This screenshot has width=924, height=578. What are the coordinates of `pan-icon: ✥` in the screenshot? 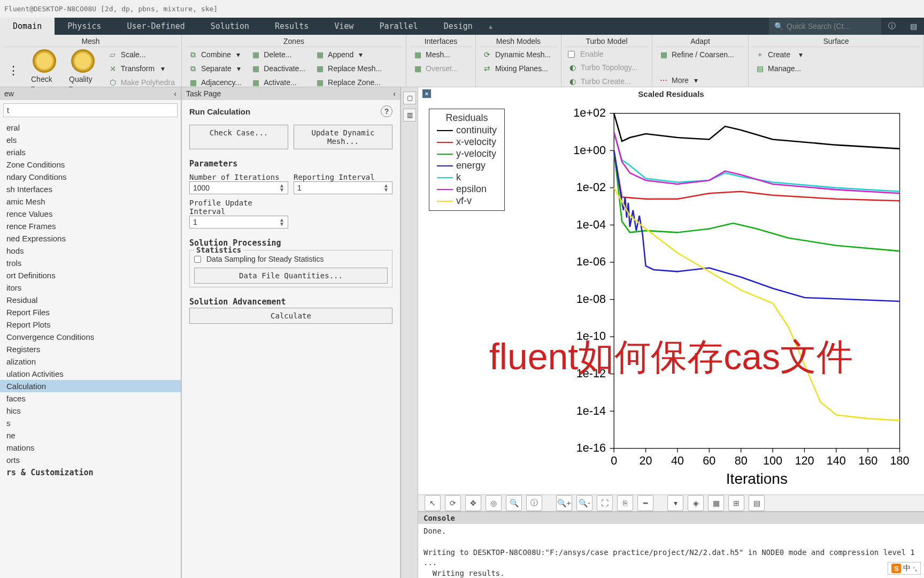 It's located at (473, 503).